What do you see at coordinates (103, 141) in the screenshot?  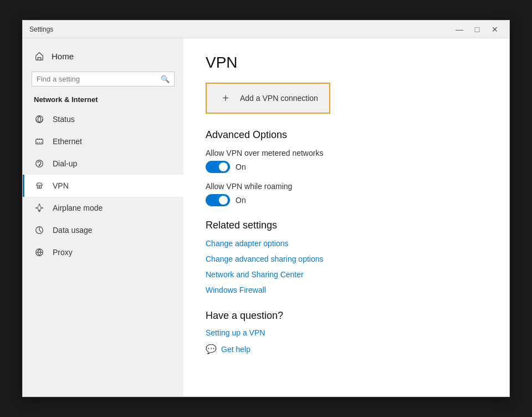 I see `sidebar-item-ethernet: Ethernet` at bounding box center [103, 141].